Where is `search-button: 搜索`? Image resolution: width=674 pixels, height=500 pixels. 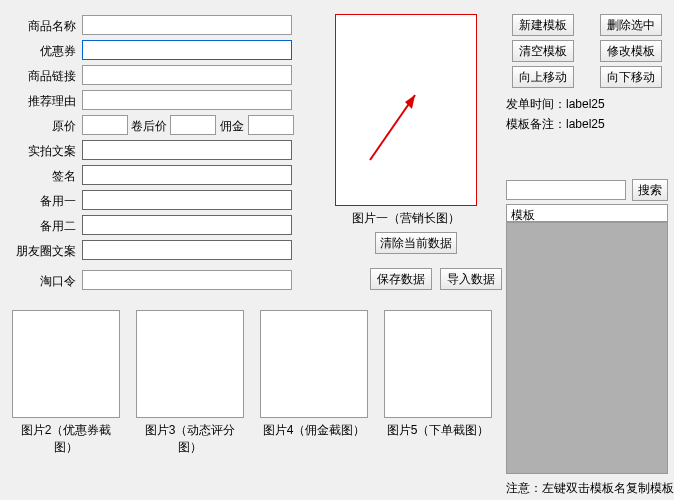 search-button: 搜索 is located at coordinates (650, 190).